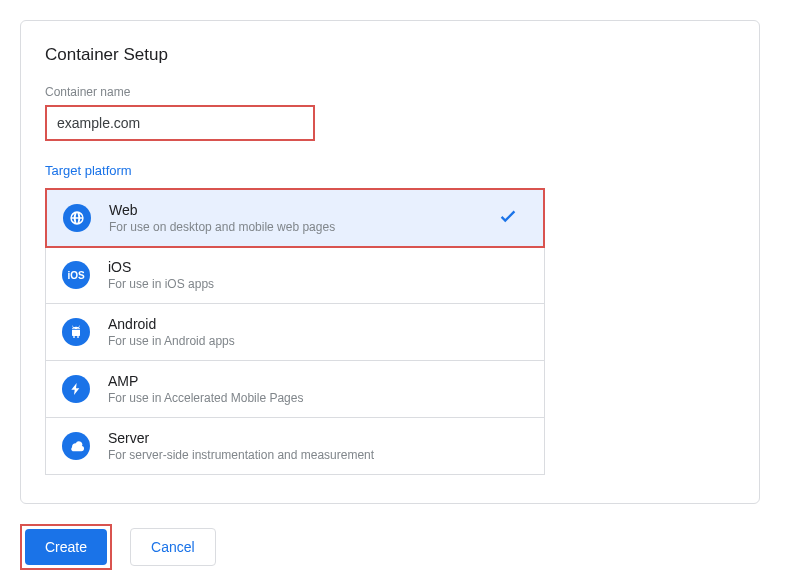 The width and height of the screenshot is (786, 572). I want to click on target-platform-label: Target platform, so click(390, 170).